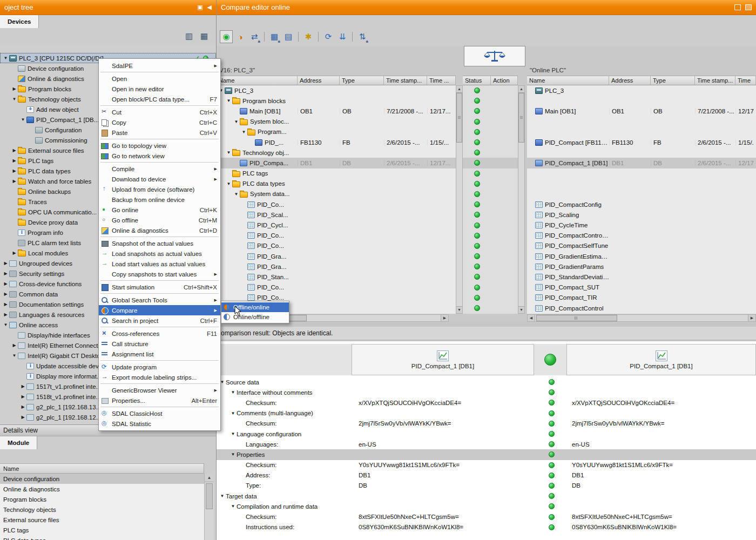 The width and height of the screenshot is (756, 540). Describe the element at coordinates (642, 318) in the screenshot. I see `online-horizontal-scrollbar: ◀ ▶` at that location.